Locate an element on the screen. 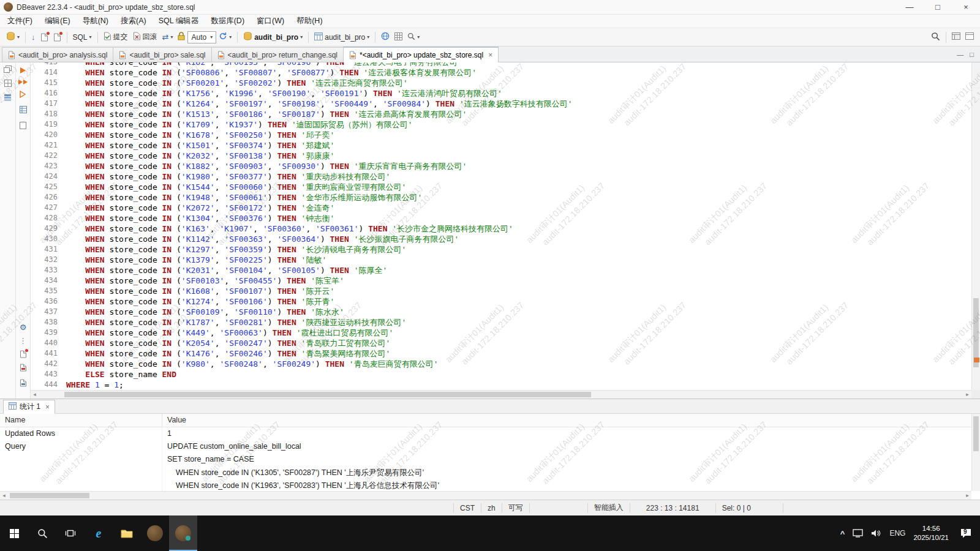 The image size is (980, 551). close-window-icon: × is located at coordinates (966, 7).